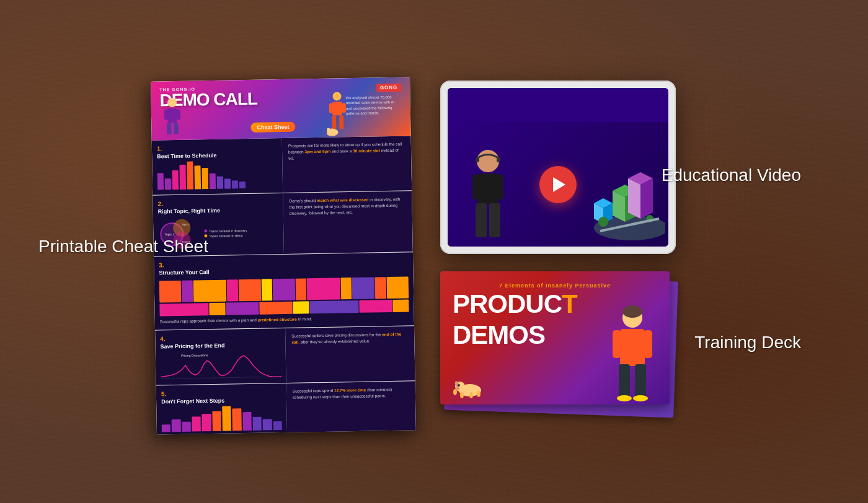 The width and height of the screenshot is (868, 503). Describe the element at coordinates (217, 155) in the screenshot. I see `cs-s1-title: Best Time to Schedule` at that location.